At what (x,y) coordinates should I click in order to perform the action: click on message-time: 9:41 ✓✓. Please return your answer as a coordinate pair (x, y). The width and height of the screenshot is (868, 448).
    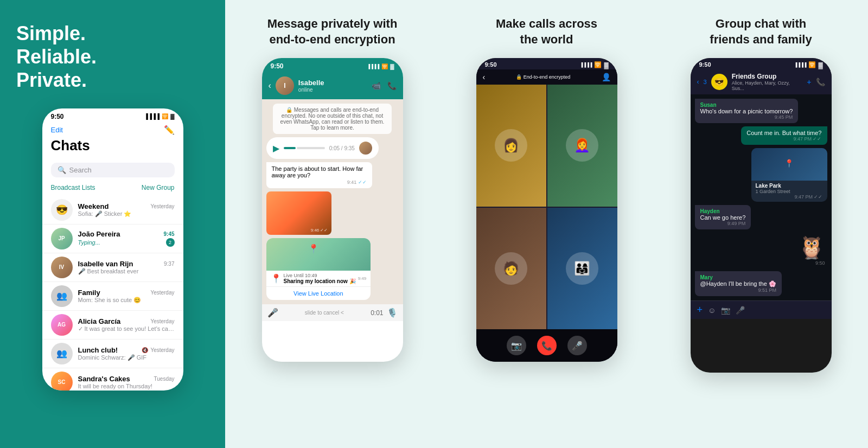
    Looking at the image, I should click on (319, 182).